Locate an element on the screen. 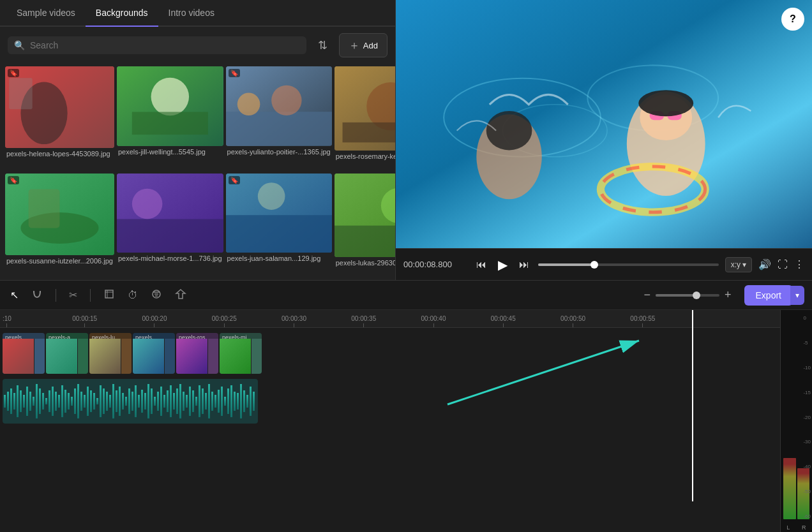 The width and height of the screenshot is (812, 532). ruler-mark-3: 00:00:25 is located at coordinates (225, 321).